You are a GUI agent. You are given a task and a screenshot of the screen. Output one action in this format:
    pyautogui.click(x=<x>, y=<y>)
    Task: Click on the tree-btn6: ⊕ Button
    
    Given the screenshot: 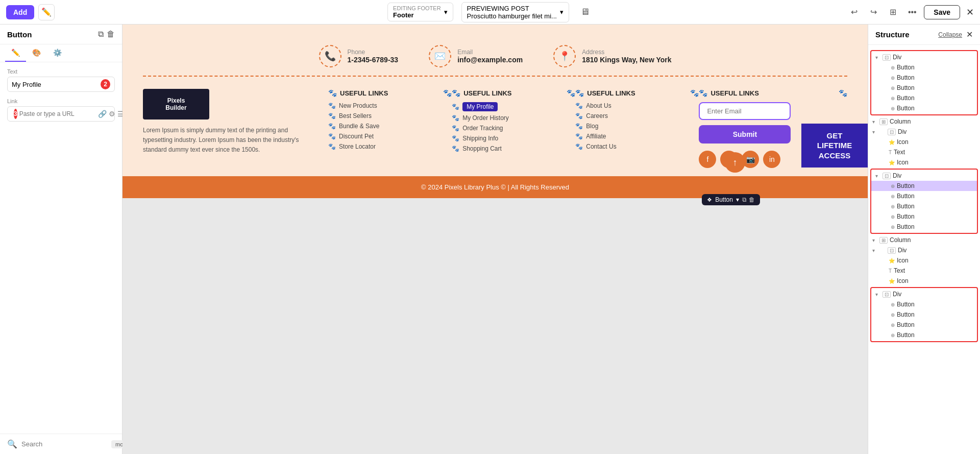 What is the action you would take?
    pyautogui.click(x=924, y=196)
    